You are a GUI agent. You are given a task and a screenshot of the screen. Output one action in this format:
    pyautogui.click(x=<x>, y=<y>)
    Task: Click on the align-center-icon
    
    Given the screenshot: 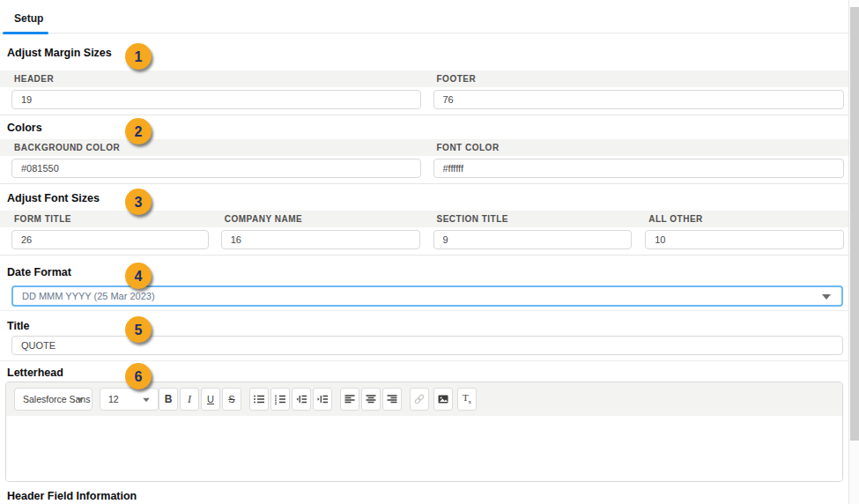 What is the action you would take?
    pyautogui.click(x=371, y=399)
    